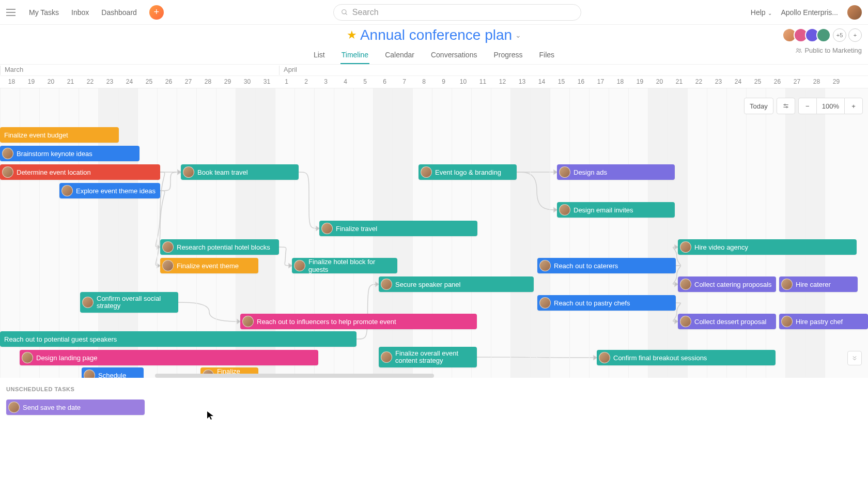  What do you see at coordinates (731, 321) in the screenshot?
I see `task-label: Collect dessert proposal` at bounding box center [731, 321].